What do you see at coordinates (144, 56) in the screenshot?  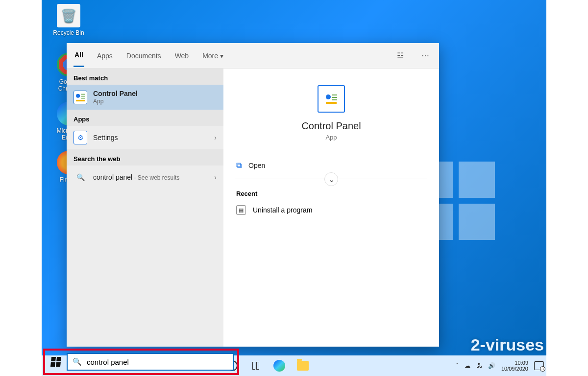 I see `tab-documents: Documents` at bounding box center [144, 56].